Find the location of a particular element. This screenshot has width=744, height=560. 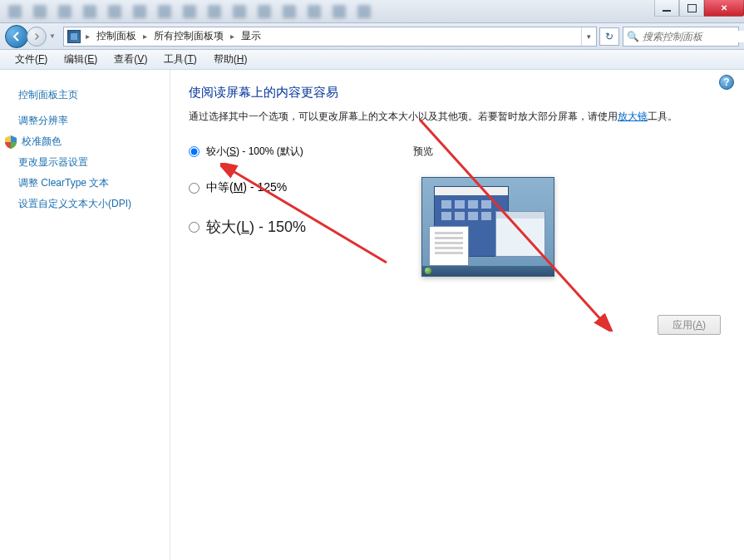

sidebar-item-label: 调整分辨率 is located at coordinates (43, 121).